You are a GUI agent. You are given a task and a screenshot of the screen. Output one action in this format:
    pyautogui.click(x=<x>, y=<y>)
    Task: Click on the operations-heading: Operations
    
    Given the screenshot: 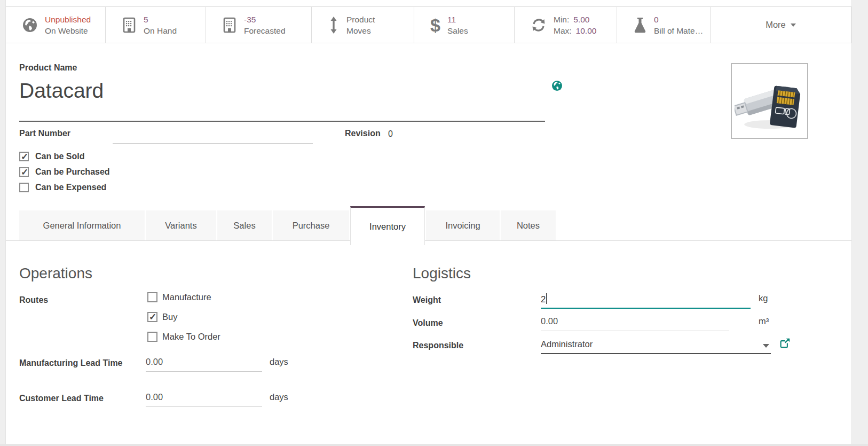 What is the action you would take?
    pyautogui.click(x=56, y=273)
    